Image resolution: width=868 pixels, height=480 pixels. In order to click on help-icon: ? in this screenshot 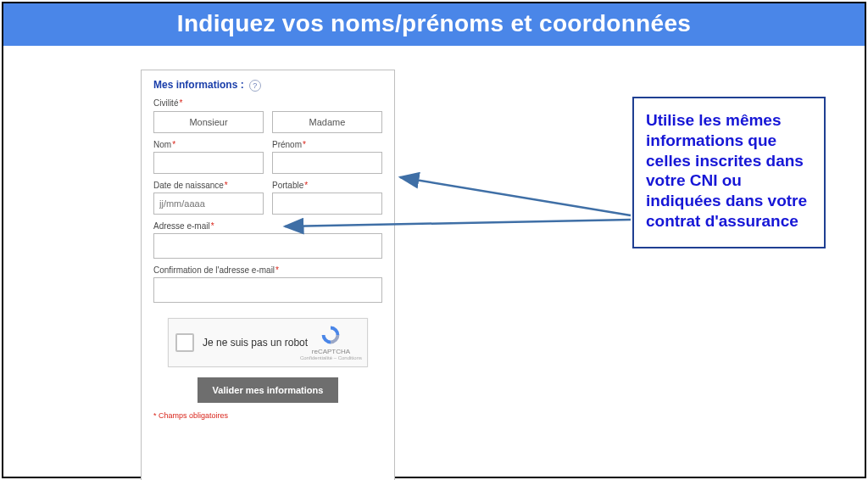, I will do `click(255, 86)`.